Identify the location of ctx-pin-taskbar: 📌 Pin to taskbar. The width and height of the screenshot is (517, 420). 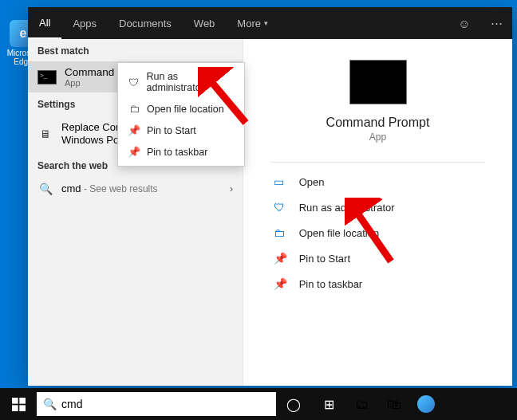
(181, 151).